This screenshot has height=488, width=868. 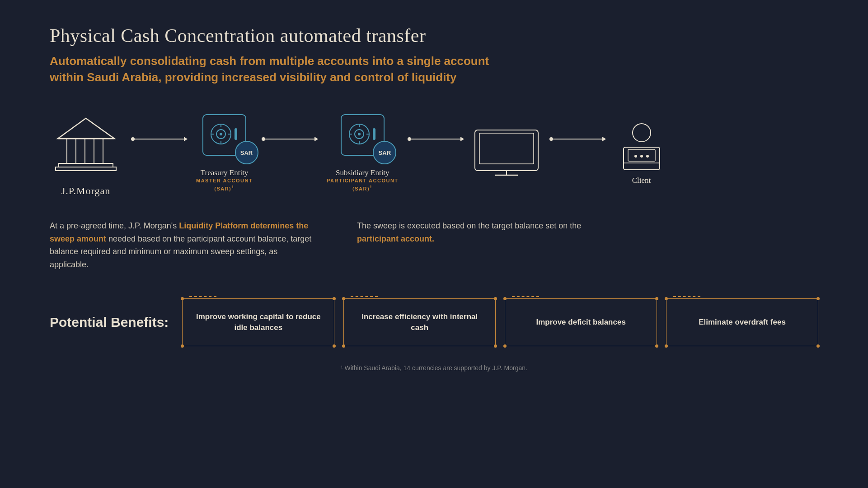 What do you see at coordinates (419, 322) in the screenshot?
I see `benefit-card-2: Increase efficiency with internal cash` at bounding box center [419, 322].